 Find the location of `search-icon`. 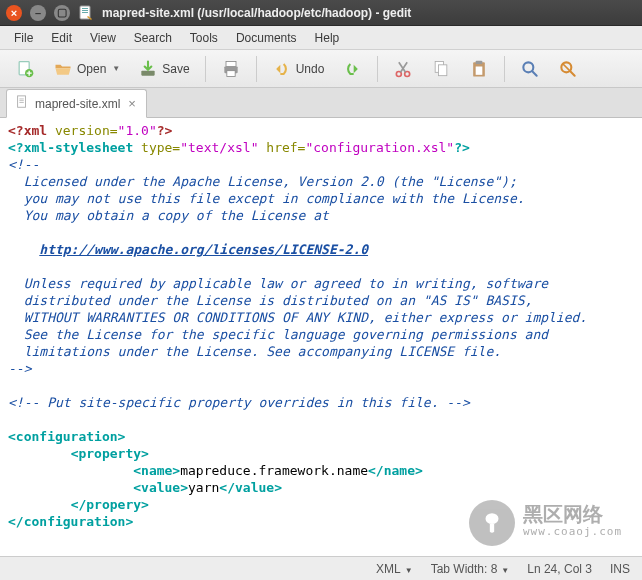

search-icon is located at coordinates (530, 69).